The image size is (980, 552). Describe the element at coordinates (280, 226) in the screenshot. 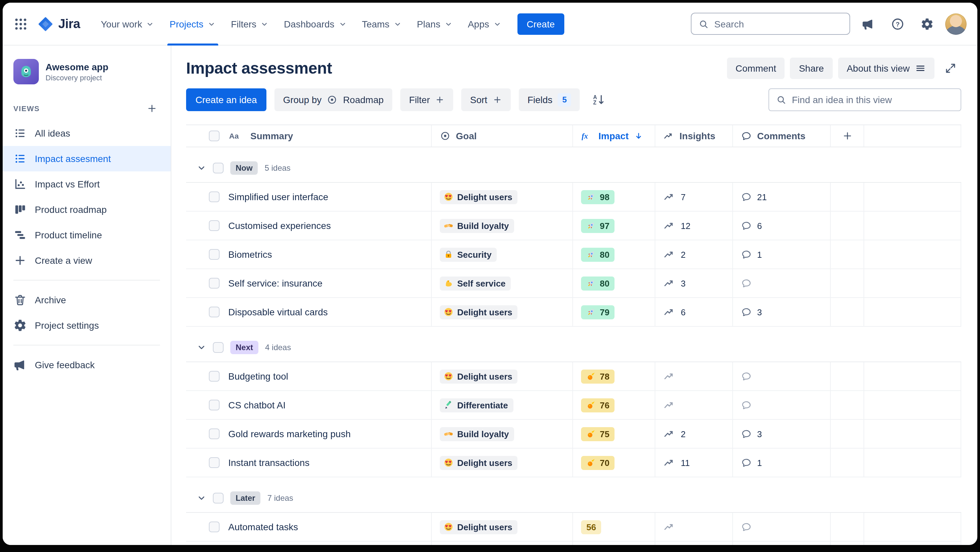

I see `idea-summary: Customised experiences` at that location.